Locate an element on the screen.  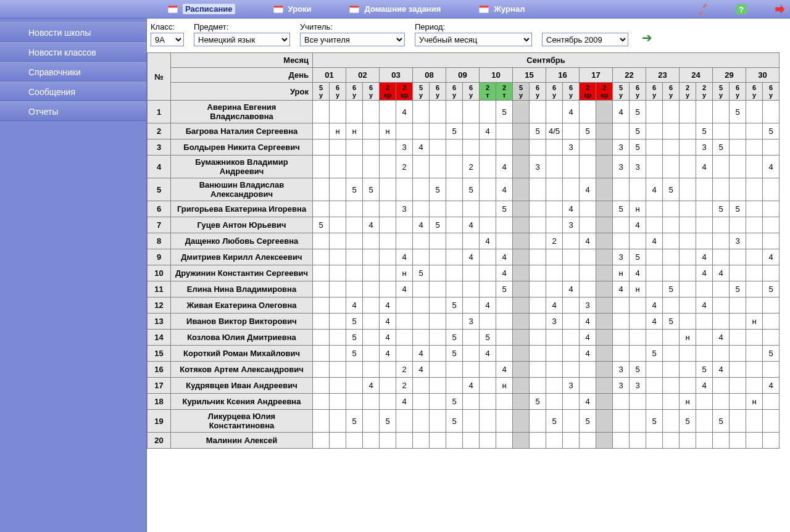
grade-cell: 4/5 is located at coordinates (554, 131).